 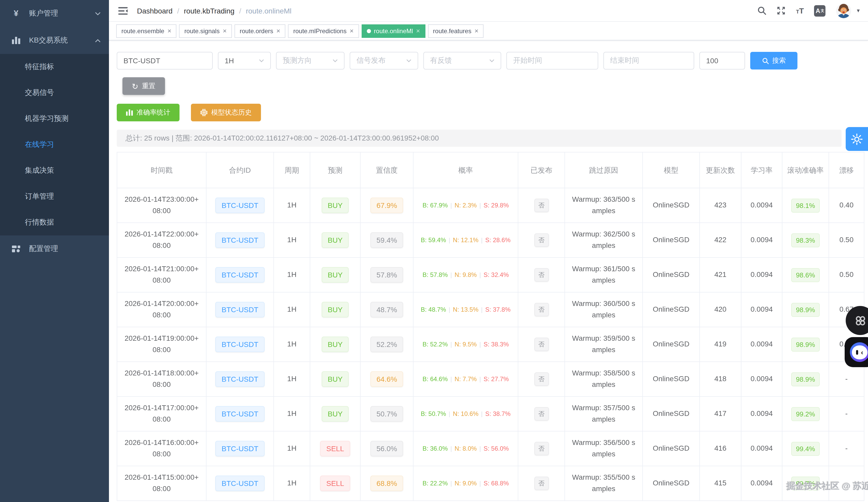 What do you see at coordinates (146, 31) in the screenshot?
I see `tab-route.ensemble: route.ensemble×` at bounding box center [146, 31].